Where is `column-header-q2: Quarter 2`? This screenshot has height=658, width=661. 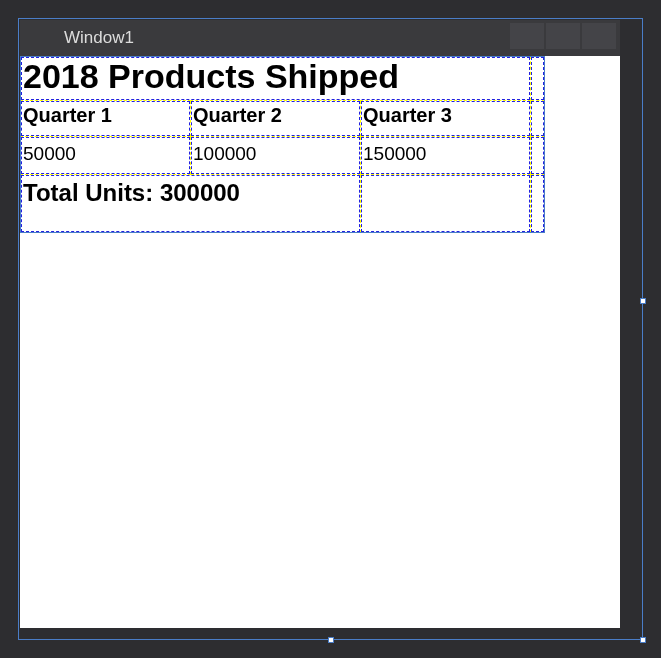
column-header-q2: Quarter 2 is located at coordinates (276, 116).